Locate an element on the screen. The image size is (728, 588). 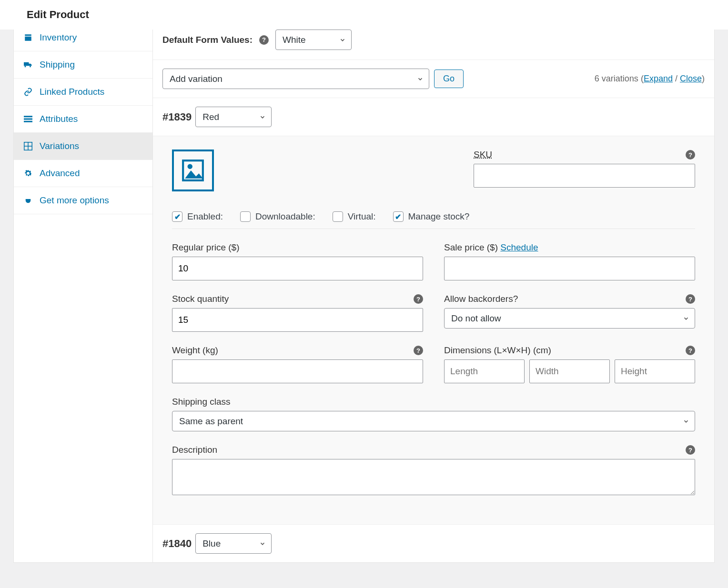
close-link: Close is located at coordinates (691, 79).